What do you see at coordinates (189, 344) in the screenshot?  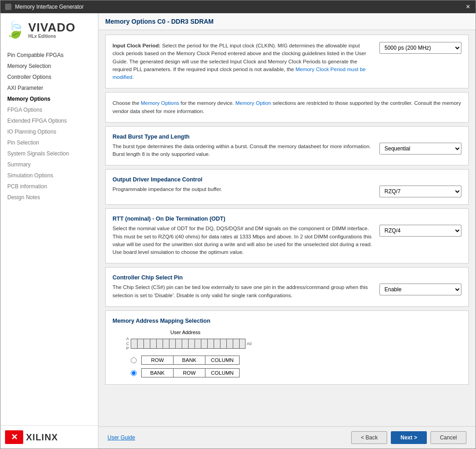 I see `address-bar: ACP` at bounding box center [189, 344].